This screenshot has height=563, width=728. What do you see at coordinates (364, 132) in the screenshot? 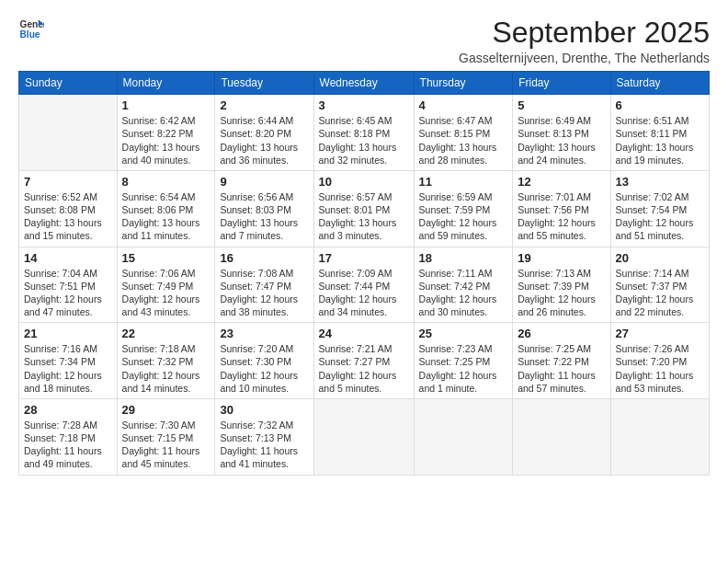
I see `calendar-cell: 3Sunrise: 6:45 AM Sunset: 8:18 PM Daylig…` at bounding box center [364, 132].